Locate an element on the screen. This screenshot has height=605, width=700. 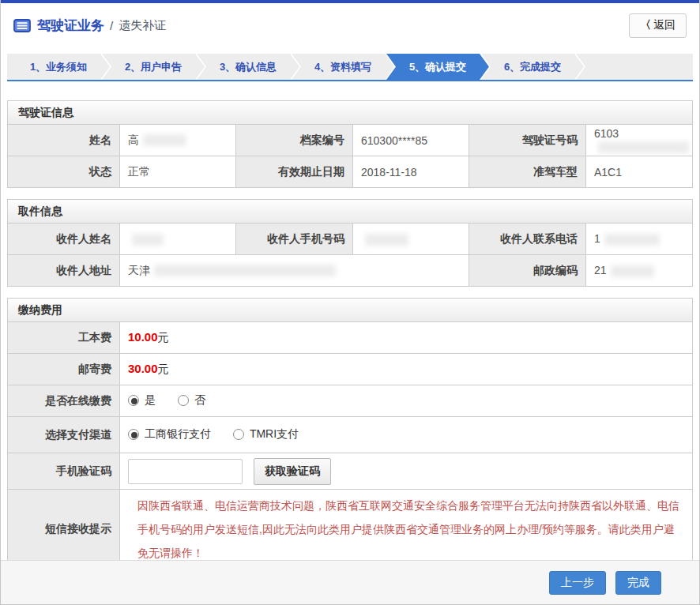
step-tab-6: 6、完成提交 is located at coordinates (533, 66).